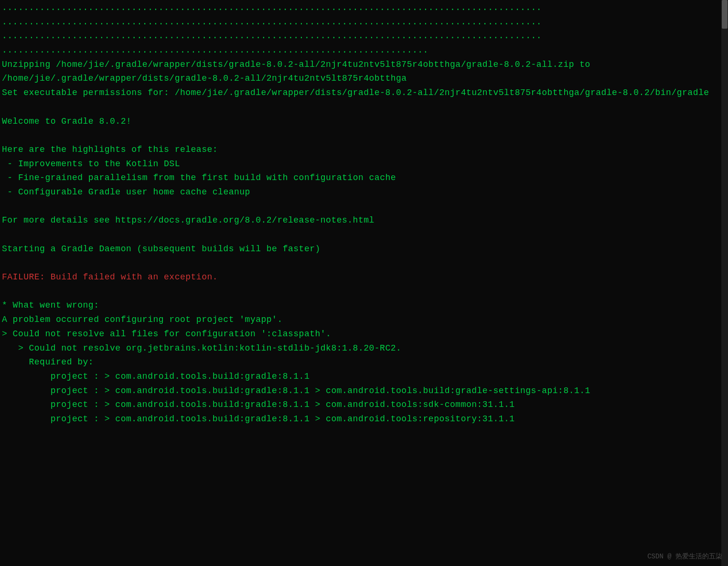 The image size is (728, 566). What do you see at coordinates (364, 363) in the screenshot?
I see `terminal-line: Required by:` at bounding box center [364, 363].